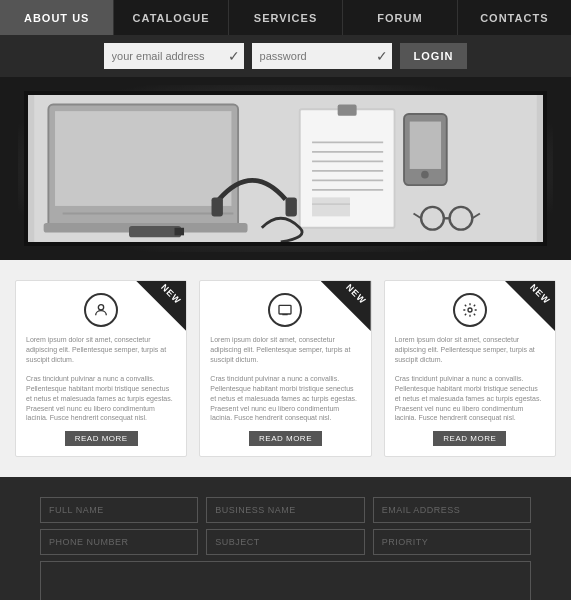 The height and width of the screenshot is (600, 571). I want to click on nav-services: SERVICES, so click(286, 18).